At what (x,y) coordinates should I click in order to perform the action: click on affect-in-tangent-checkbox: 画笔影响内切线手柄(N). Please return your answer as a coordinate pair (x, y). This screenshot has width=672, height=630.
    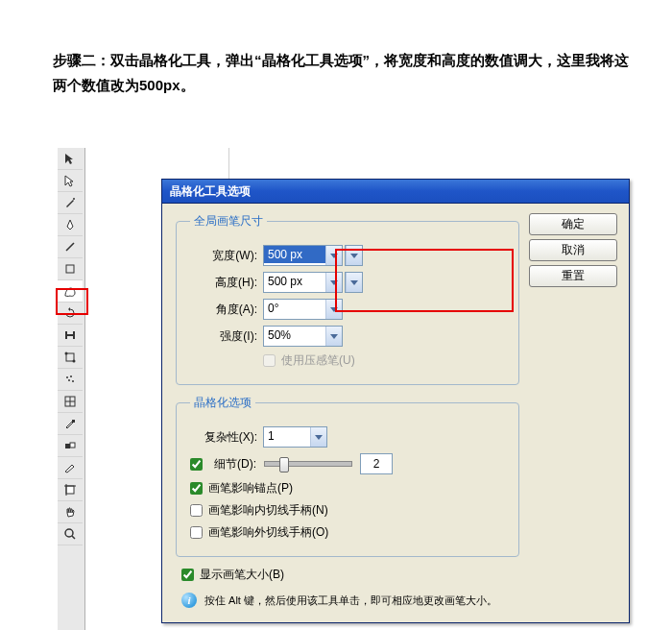
    Looking at the image, I should click on (349, 511).